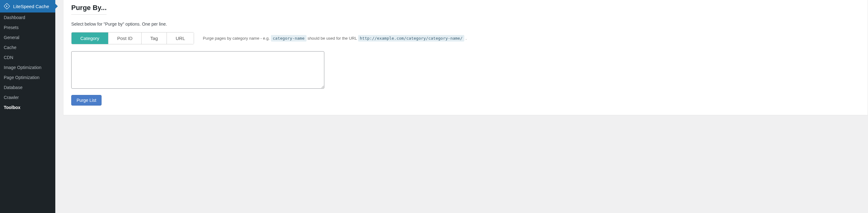 The height and width of the screenshot is (213, 868). I want to click on sidebar-item-page-optimization: Page Optimization, so click(28, 78).